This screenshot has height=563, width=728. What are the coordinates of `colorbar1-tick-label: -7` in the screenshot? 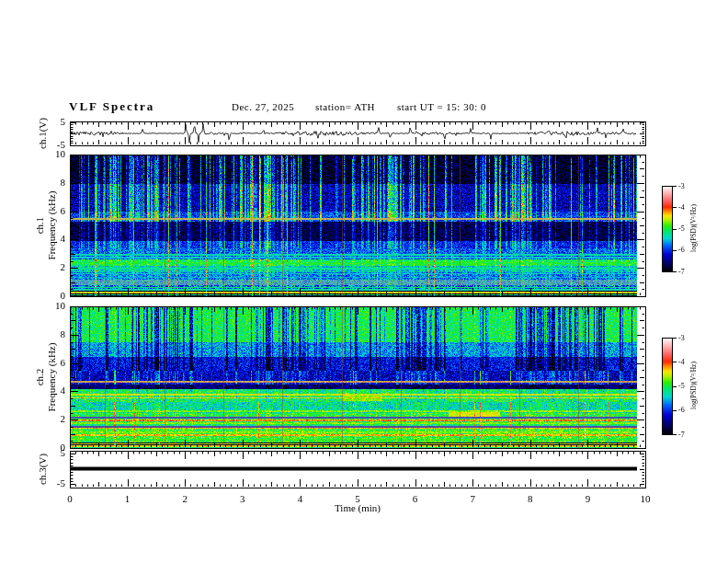 It's located at (682, 272).